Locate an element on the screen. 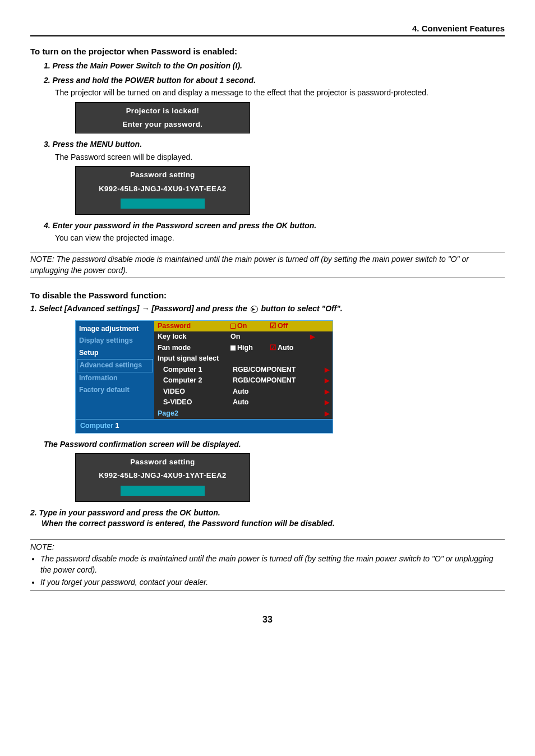  mr-off: ☑Off is located at coordinates (289, 326).